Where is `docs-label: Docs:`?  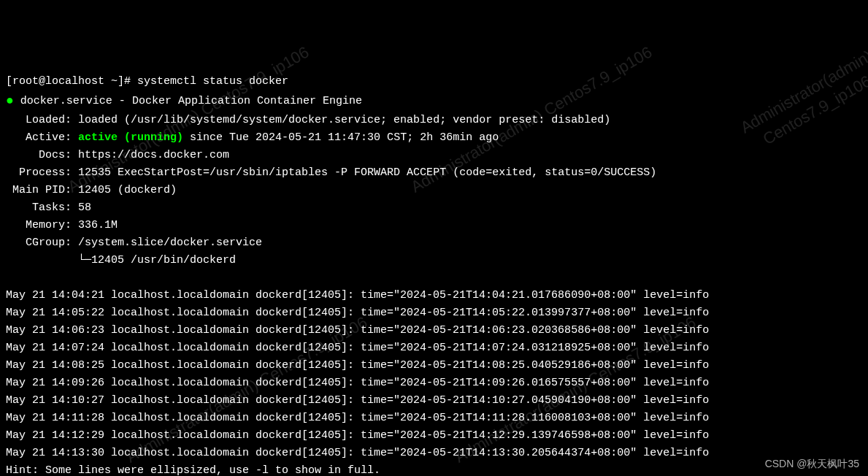 docs-label: Docs: is located at coordinates (55, 155).